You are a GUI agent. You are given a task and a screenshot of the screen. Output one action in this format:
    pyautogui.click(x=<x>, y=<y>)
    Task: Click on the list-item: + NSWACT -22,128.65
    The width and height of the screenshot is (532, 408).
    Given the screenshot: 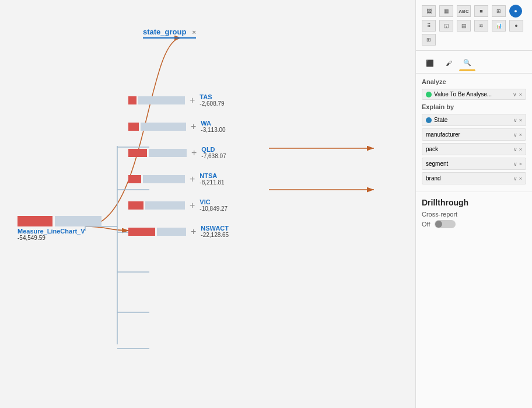 What is the action you would take?
    pyautogui.click(x=178, y=231)
    